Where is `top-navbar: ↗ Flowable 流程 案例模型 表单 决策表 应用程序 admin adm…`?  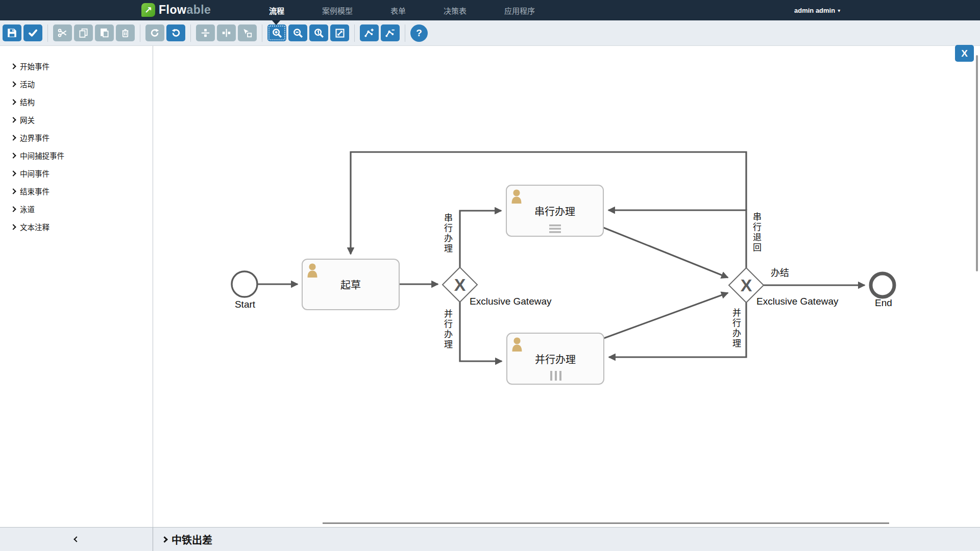
top-navbar: ↗ Flowable 流程 案例模型 表单 决策表 应用程序 admin adm… is located at coordinates (490, 10).